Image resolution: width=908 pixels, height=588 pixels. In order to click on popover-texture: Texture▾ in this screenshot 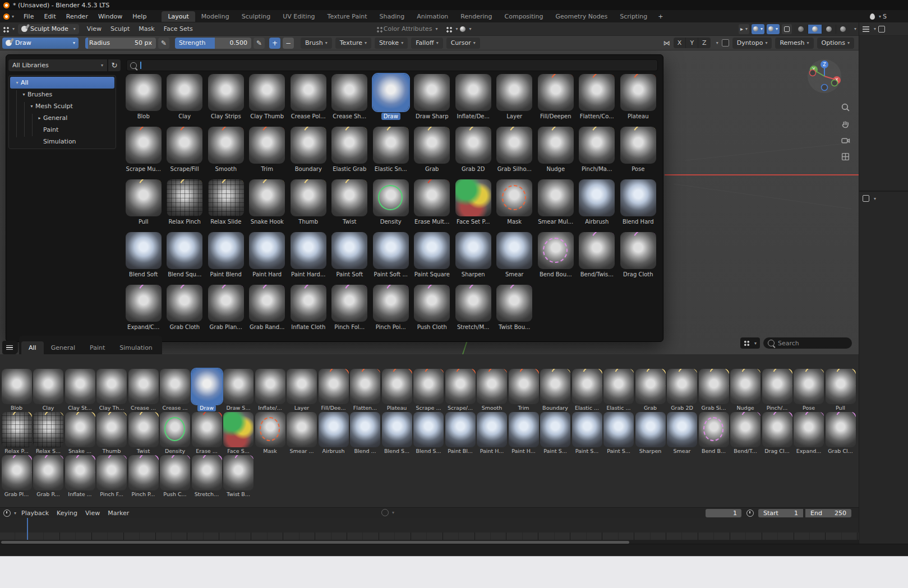, I will do `click(353, 43)`.